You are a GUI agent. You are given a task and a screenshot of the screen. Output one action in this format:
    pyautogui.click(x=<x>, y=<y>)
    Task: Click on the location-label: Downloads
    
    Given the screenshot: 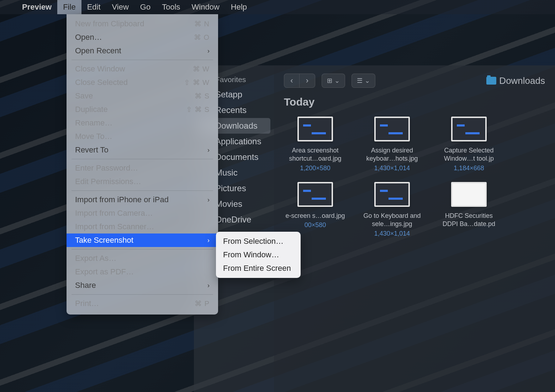 What is the action you would take?
    pyautogui.click(x=522, y=81)
    